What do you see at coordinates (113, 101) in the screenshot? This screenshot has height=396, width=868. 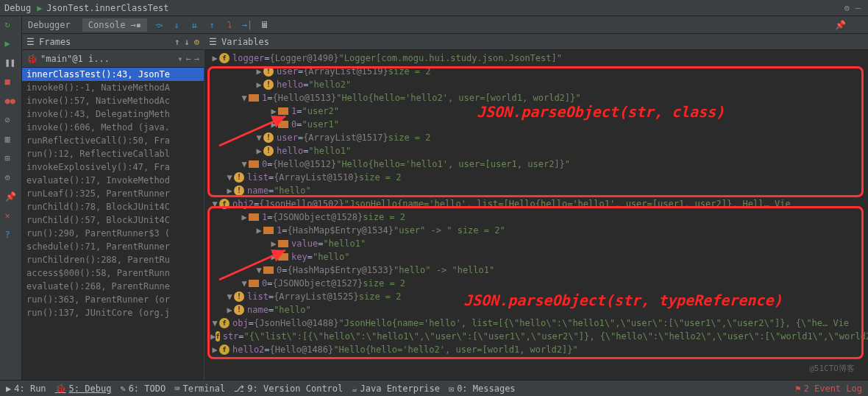 I see `stack-frame: invoke():57, NativeMethodAc` at bounding box center [113, 101].